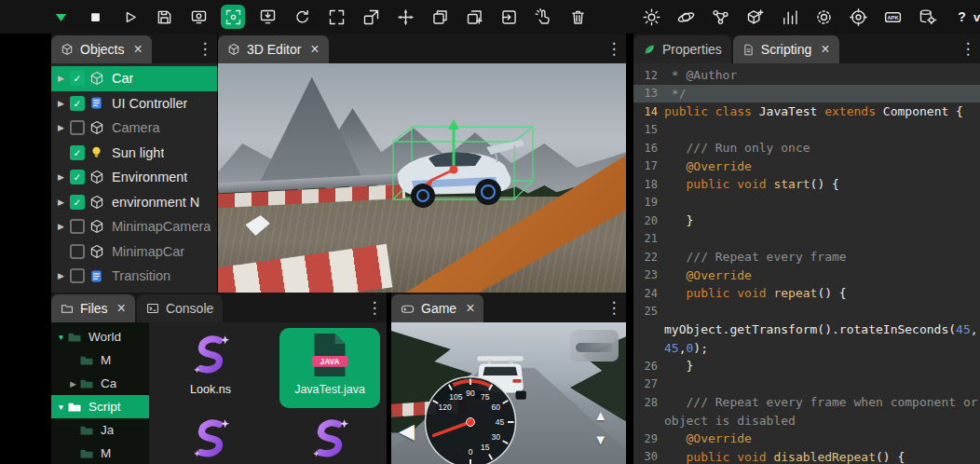 The width and height of the screenshot is (980, 464). I want to click on code-line: 20 }, so click(807, 221).